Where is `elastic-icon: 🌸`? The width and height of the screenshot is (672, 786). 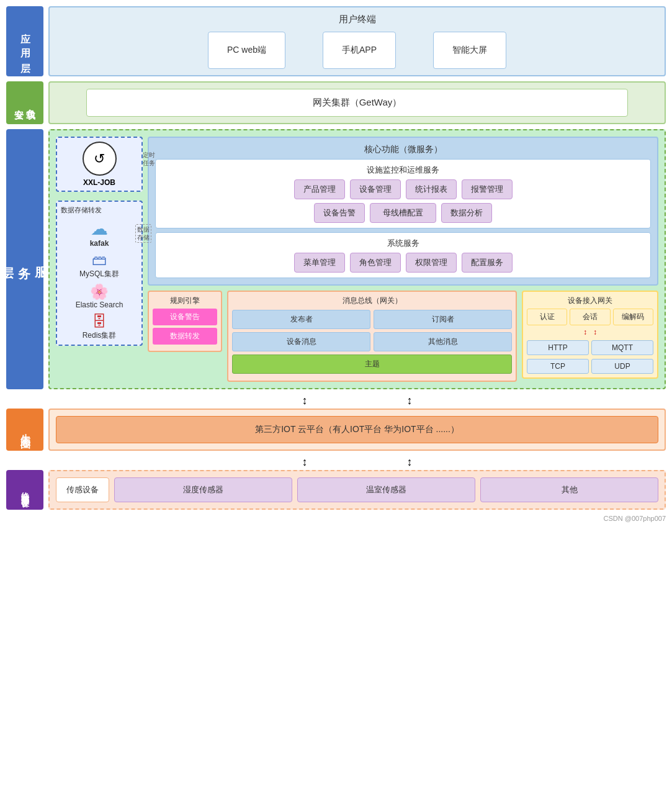
elastic-icon: 🌸 is located at coordinates (99, 292).